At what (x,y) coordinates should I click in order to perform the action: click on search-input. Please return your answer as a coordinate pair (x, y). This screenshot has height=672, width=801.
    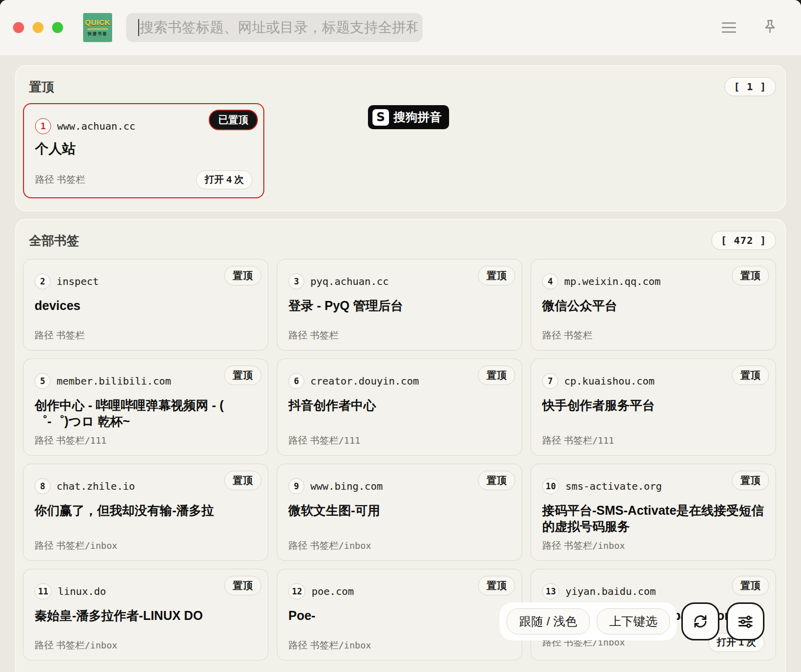
    Looking at the image, I should click on (274, 28).